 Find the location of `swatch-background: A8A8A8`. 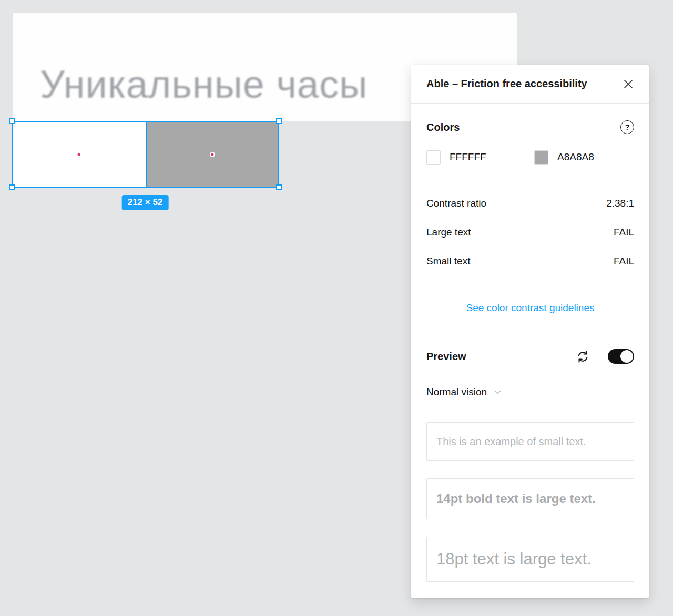

swatch-background: A8A8A8 is located at coordinates (564, 158).